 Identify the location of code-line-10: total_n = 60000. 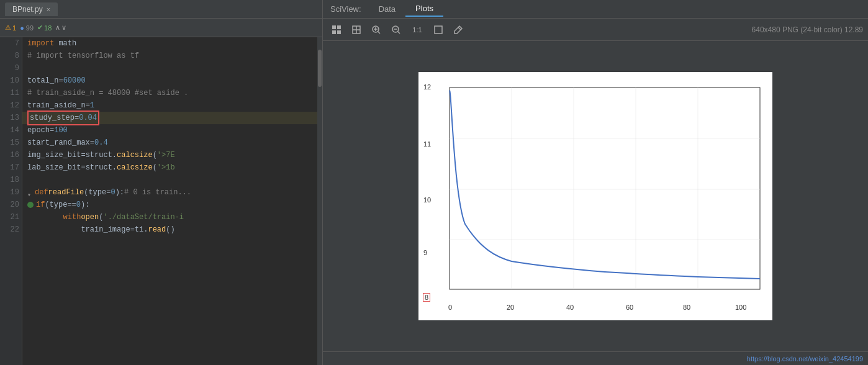
(170, 81).